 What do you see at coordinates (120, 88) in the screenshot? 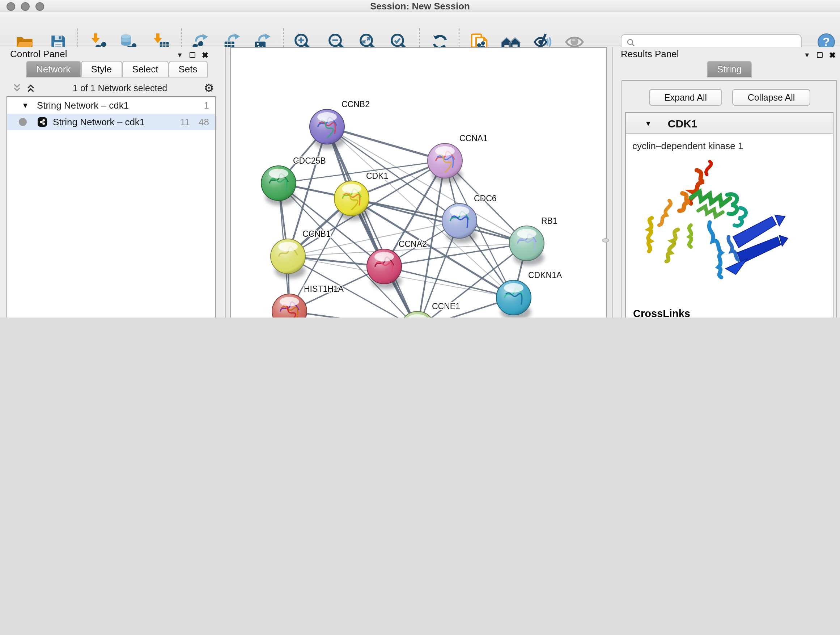
I see `network-selection-status: 1 of 1 Network selected` at bounding box center [120, 88].